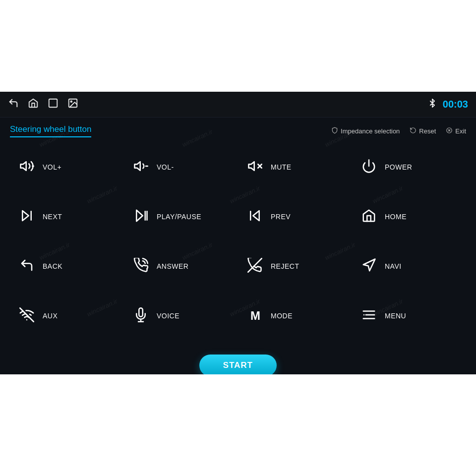 The height and width of the screenshot is (476, 476). Describe the element at coordinates (13, 104) in the screenshot. I see `back-icon` at that location.